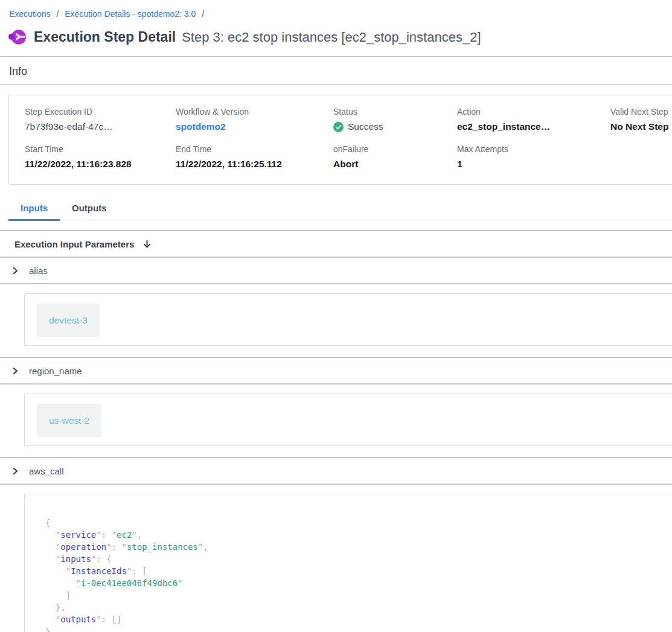 The image size is (672, 632). What do you see at coordinates (100, 149) in the screenshot?
I see `field-label: Start Time` at bounding box center [100, 149].